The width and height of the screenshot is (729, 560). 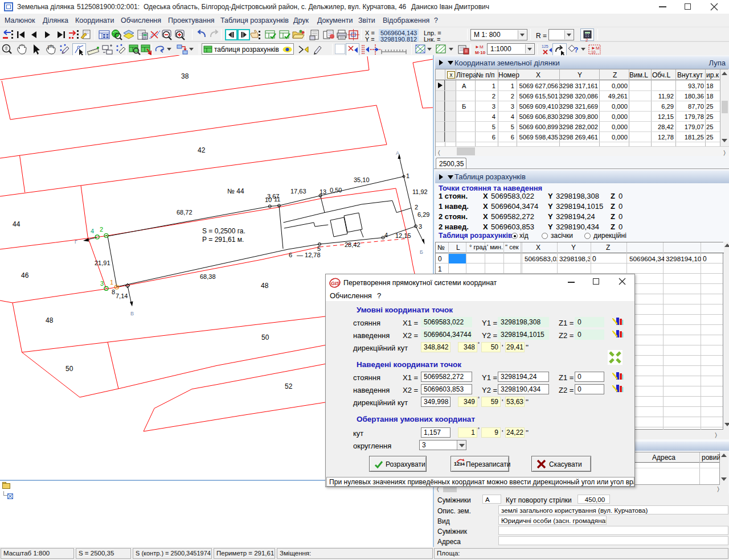 I want to click on svg-text: Б, so click(x=421, y=252).